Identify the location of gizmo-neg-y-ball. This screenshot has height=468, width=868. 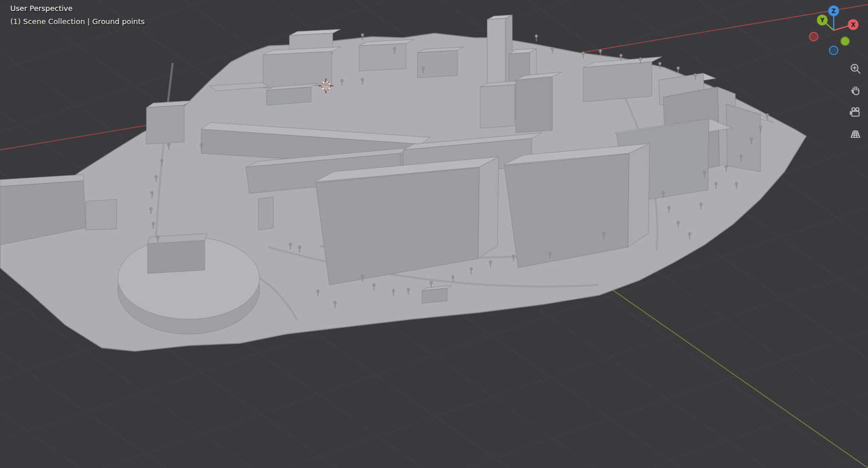
(845, 41).